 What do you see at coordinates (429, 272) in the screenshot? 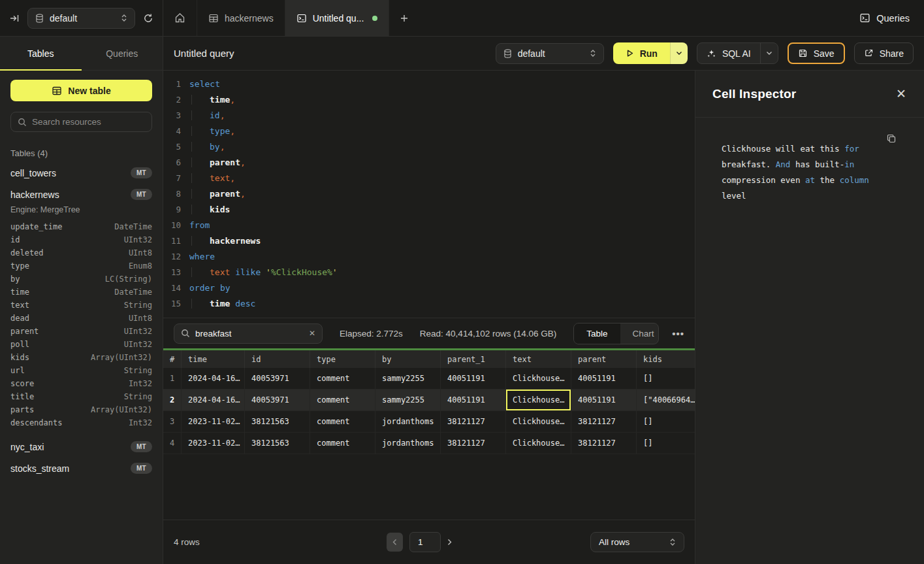
I see `code-line: 13text ilike '%ClickHouse%'` at bounding box center [429, 272].